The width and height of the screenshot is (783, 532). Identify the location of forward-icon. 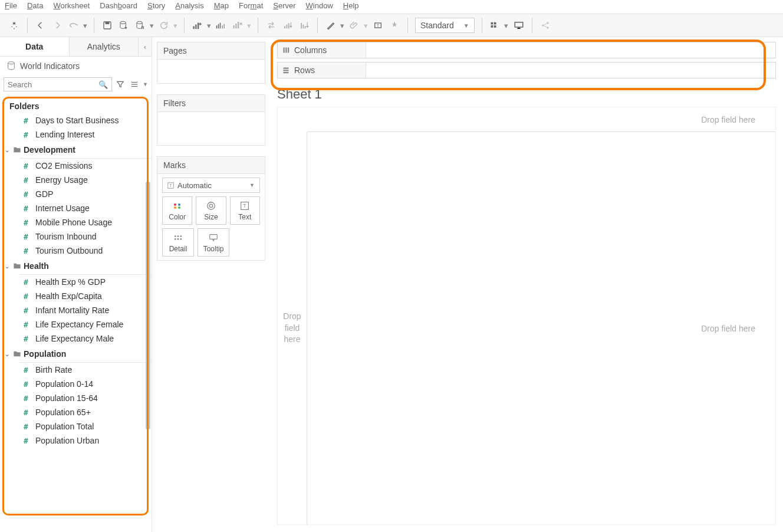
(57, 25).